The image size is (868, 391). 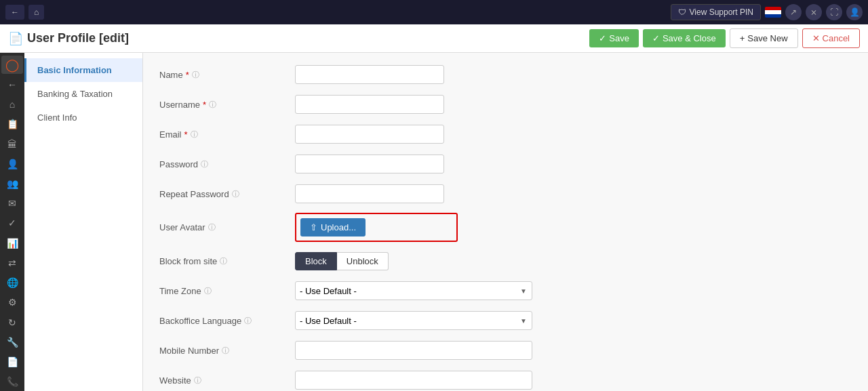 What do you see at coordinates (227, 228) in the screenshot?
I see `user-avatar-label: User Avatar ⓘ` at bounding box center [227, 228].